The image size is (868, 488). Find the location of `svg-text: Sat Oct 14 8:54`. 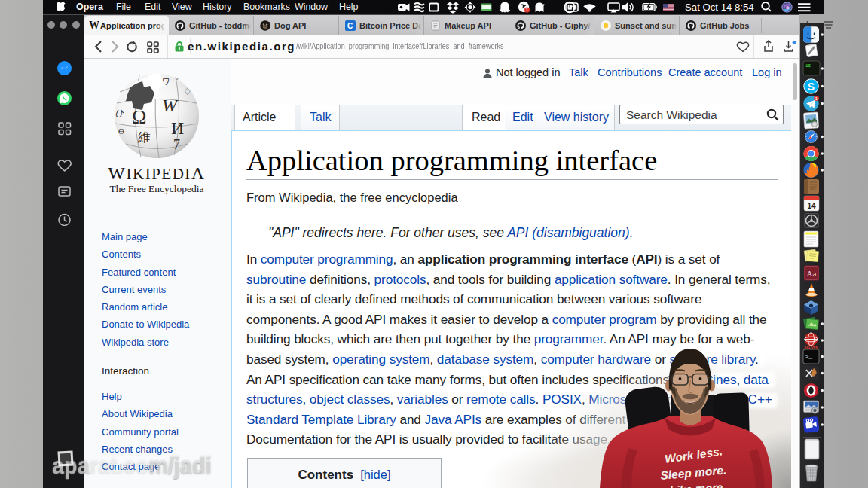

svg-text: Sat Oct 14 8:54 is located at coordinates (720, 8).